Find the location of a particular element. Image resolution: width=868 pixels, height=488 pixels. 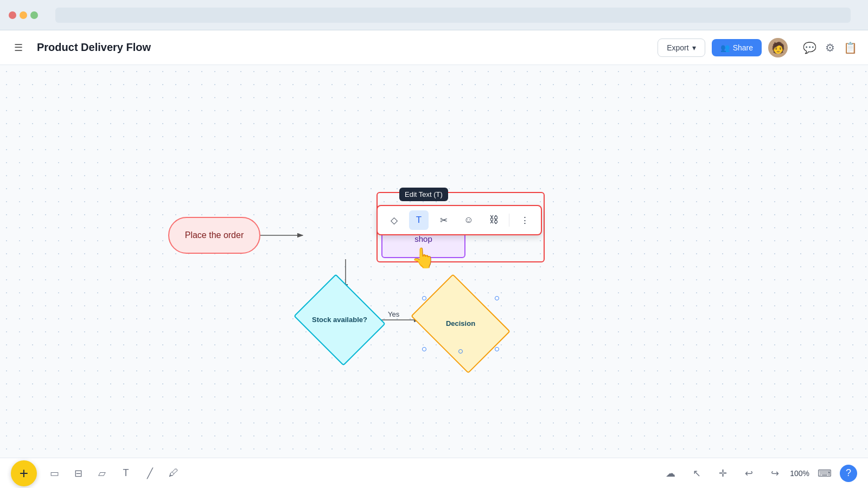

table-tool-button: ⊟ is located at coordinates (78, 473).